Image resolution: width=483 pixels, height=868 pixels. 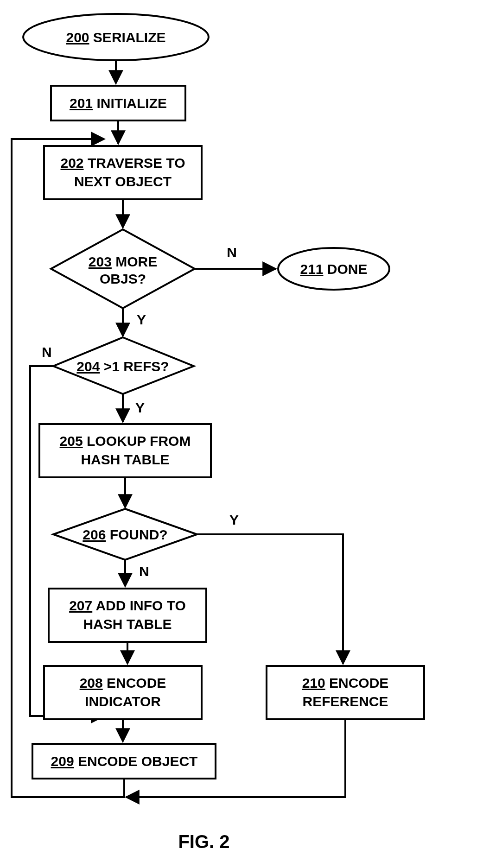 I want to click on node-201-initialize: 201 INITIALIZE, so click(x=118, y=103).